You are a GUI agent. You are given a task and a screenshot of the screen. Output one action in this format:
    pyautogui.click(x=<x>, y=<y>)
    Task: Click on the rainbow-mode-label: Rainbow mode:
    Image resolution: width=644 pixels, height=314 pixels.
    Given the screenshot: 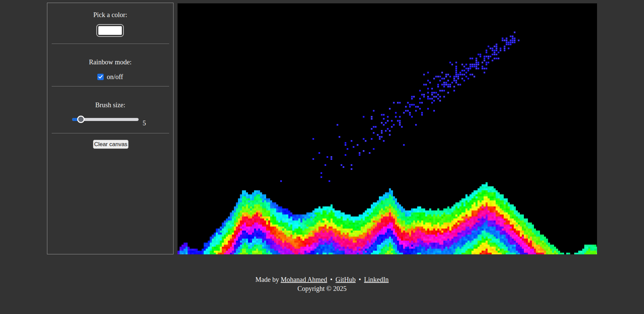 What is the action you would take?
    pyautogui.click(x=110, y=62)
    